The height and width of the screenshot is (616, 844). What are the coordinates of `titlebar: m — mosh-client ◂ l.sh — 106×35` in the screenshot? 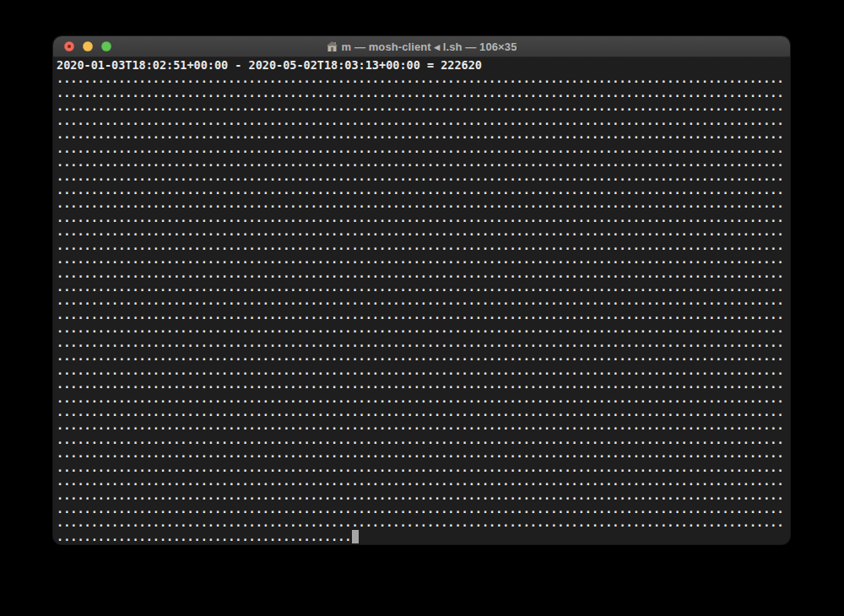 It's located at (422, 47).